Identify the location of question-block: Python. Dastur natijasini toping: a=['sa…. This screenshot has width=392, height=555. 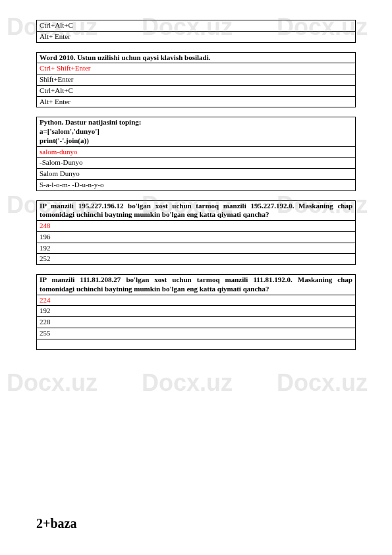
(196, 154).